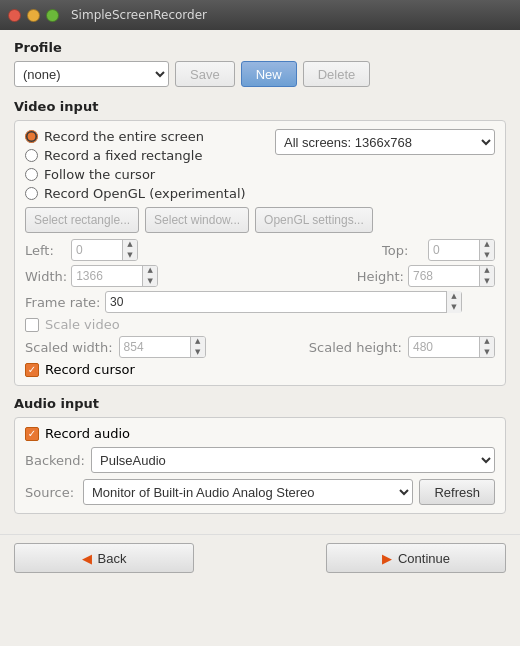 The height and width of the screenshot is (646, 520). I want to click on scale-video-row: Scale video, so click(260, 324).